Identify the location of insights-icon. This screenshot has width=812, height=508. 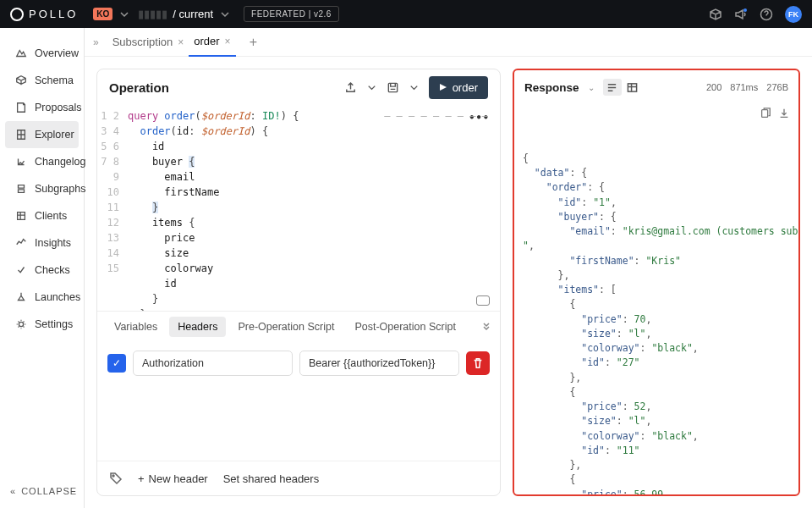
(21, 243).